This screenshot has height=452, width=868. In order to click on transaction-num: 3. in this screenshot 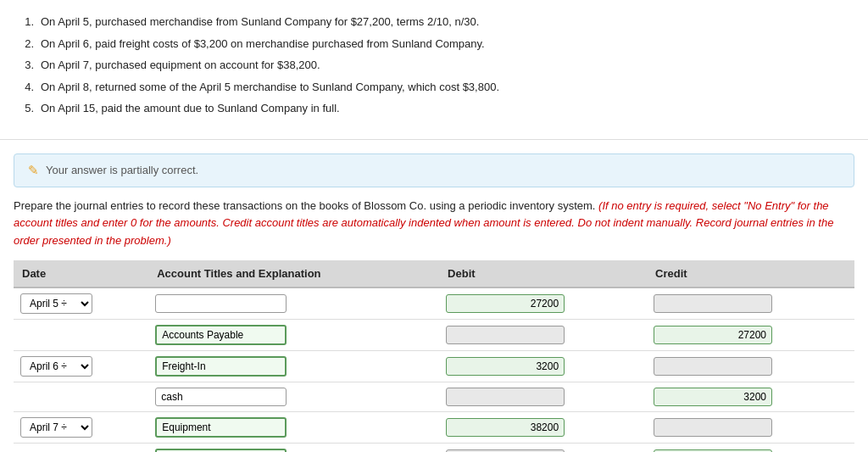, I will do `click(25, 65)`.